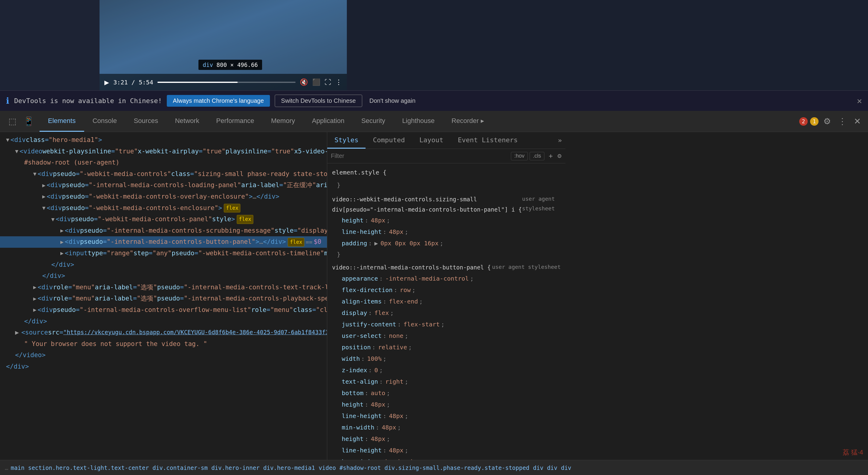  What do you see at coordinates (446, 185) in the screenshot?
I see `element-style-close: }` at bounding box center [446, 185].